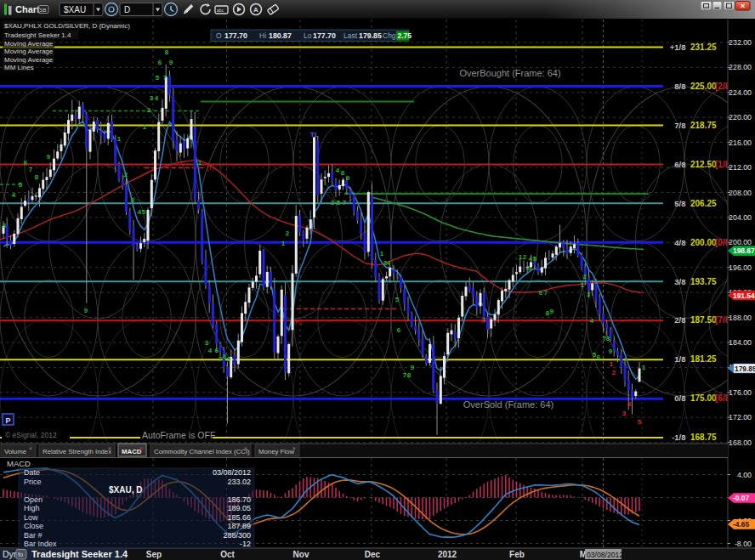 This screenshot has height=560, width=755. I want to click on svg-text: AutoFrame is OFF, so click(179, 435).